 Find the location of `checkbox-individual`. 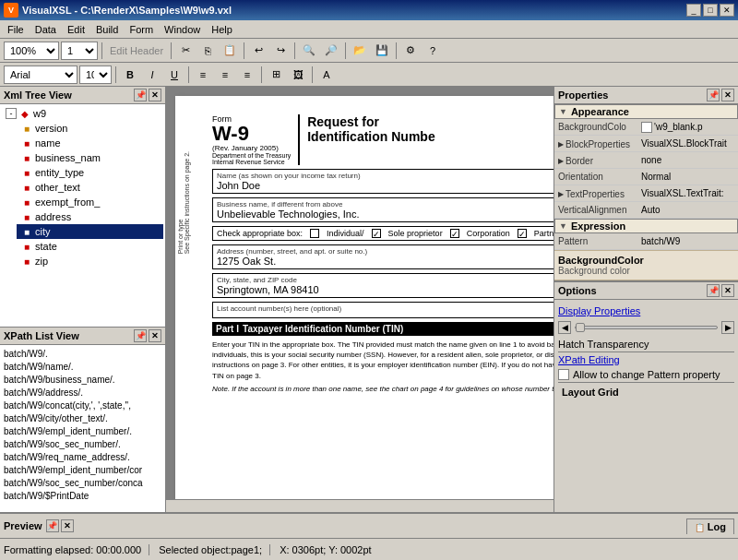

checkbox-individual is located at coordinates (315, 233).